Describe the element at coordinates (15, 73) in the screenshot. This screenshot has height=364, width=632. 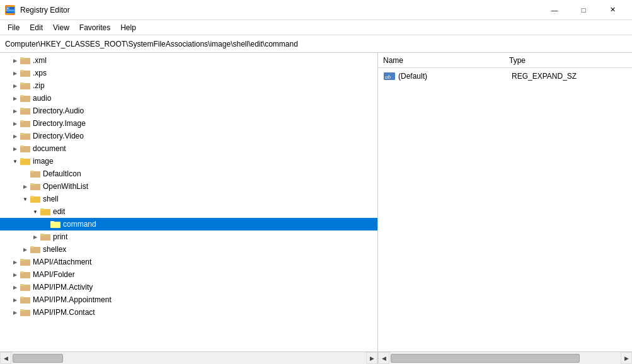
I see `expand-arrow-xps: ▶` at that location.